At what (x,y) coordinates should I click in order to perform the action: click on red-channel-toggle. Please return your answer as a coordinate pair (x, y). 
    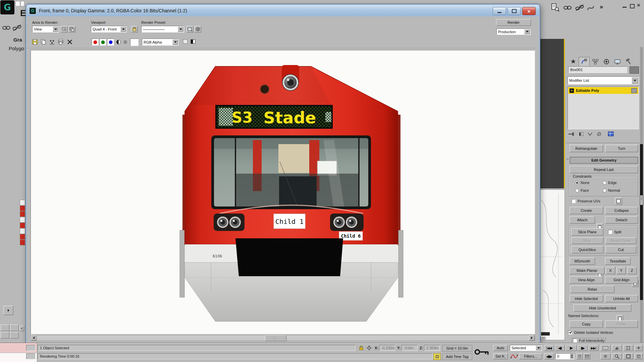
    Looking at the image, I should click on (95, 42).